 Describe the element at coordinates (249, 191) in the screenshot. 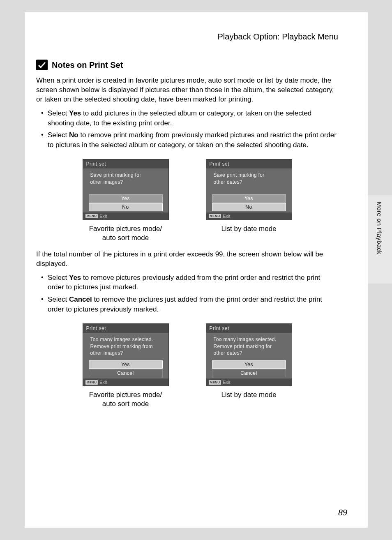

I see `screen-body: Save print marking for other dates? Yes …` at that location.